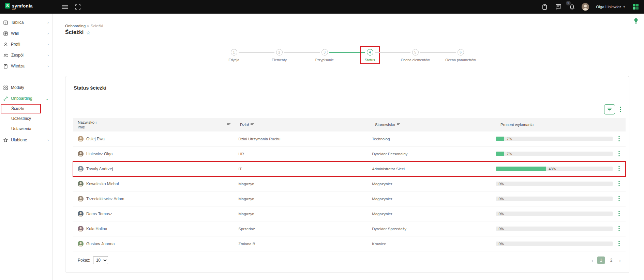 The image size is (644, 280). Describe the element at coordinates (26, 22) in the screenshot. I see `sidebar-item-tablica: Tablica ›` at that location.